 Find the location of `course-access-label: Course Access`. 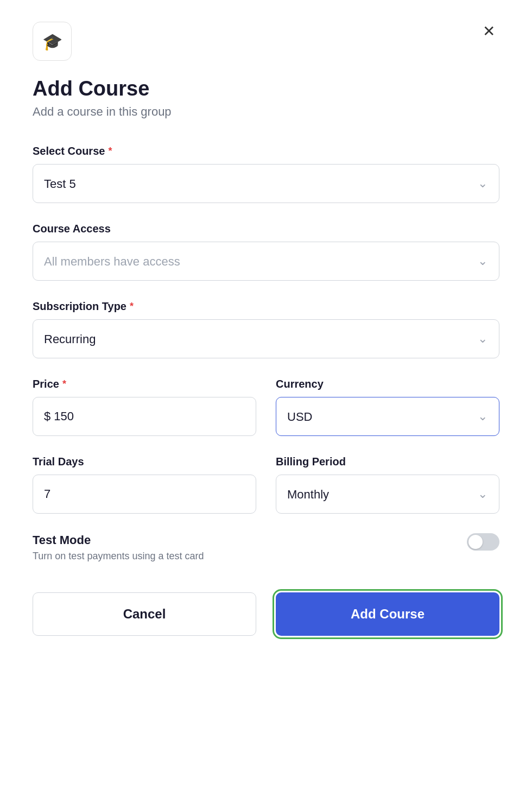

course-access-label: Course Access is located at coordinates (266, 229).